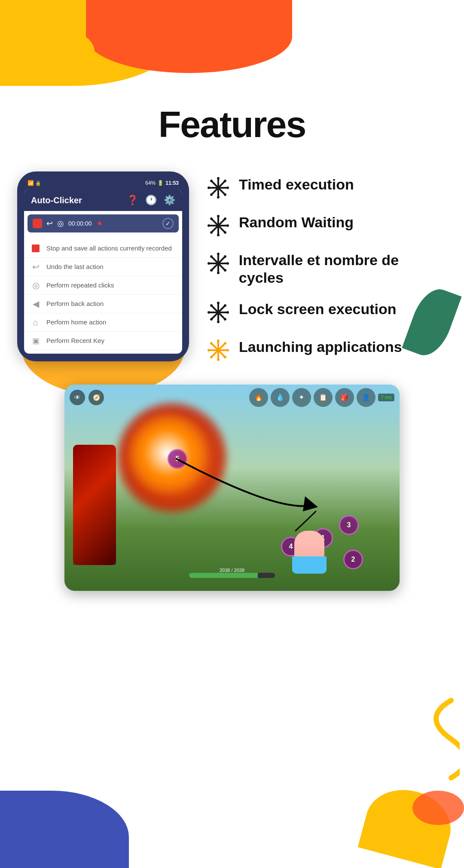 This screenshot has width=464, height=868. What do you see at coordinates (218, 226) in the screenshot?
I see `feature-random-icon` at bounding box center [218, 226].